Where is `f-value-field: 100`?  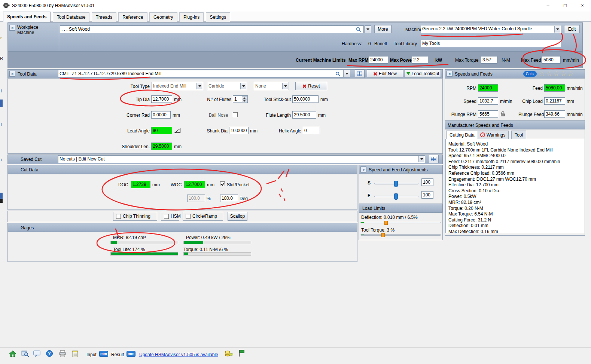
f-value-field: 100 is located at coordinates (427, 195).